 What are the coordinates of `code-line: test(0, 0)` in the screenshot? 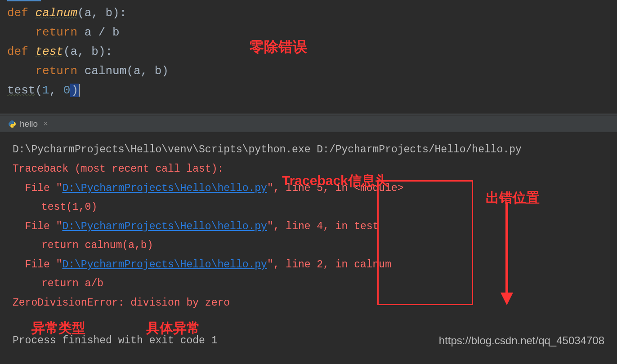 It's located at (308, 91).